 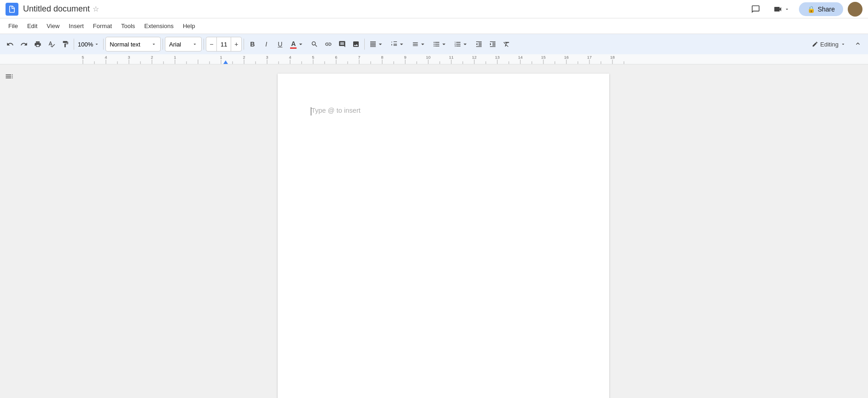 I want to click on bold-button: B, so click(x=252, y=44).